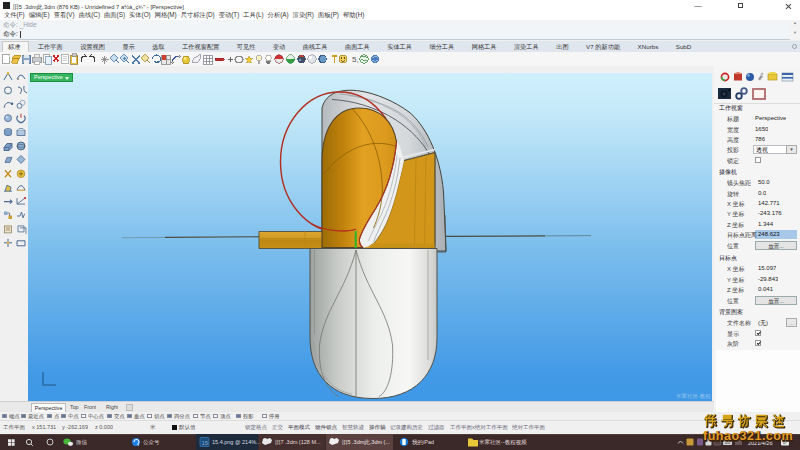 This screenshot has width=800, height=450. What do you see at coordinates (748, 436) in the screenshot?
I see `svg-text: fuhao321.com` at bounding box center [748, 436].